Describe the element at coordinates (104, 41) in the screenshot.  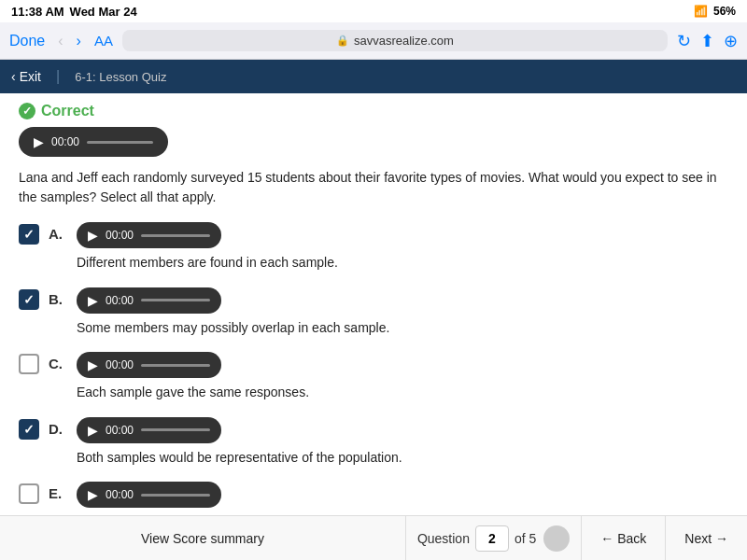
I see `aa-button: AA` at that location.